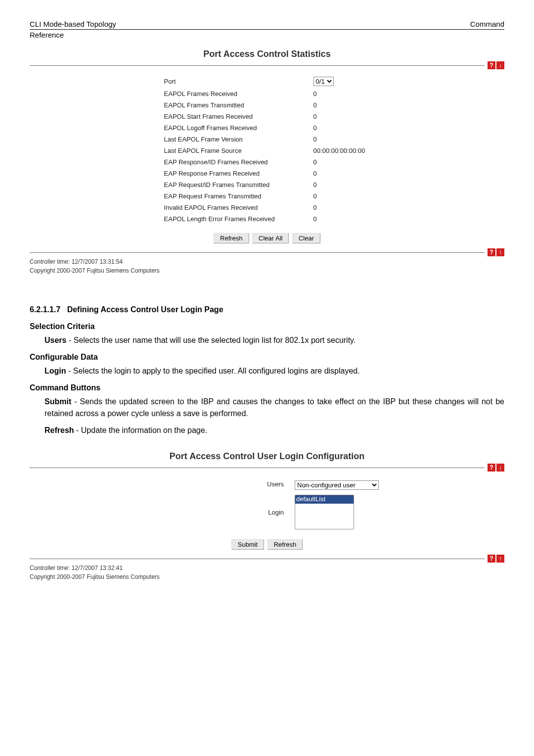 Image resolution: width=534 pixels, height=756 pixels. What do you see at coordinates (267, 327) in the screenshot?
I see `selection-criteria-heading: Selection Criteria` at bounding box center [267, 327].